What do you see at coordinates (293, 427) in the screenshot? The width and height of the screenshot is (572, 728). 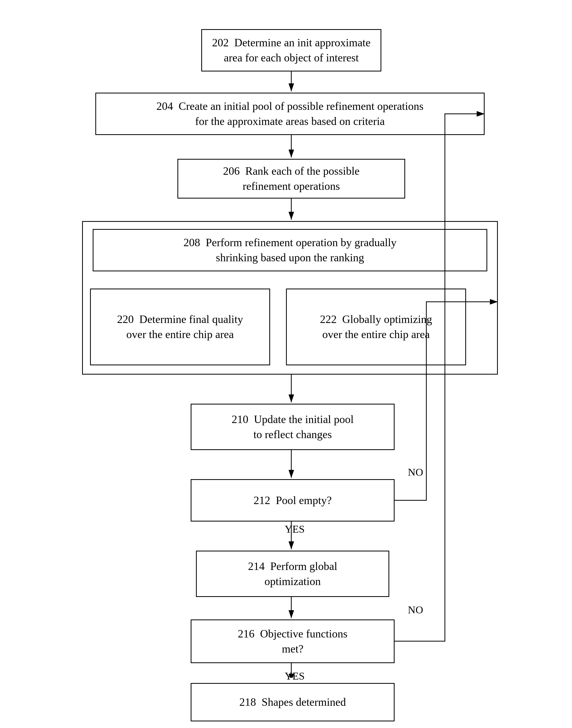 I see `box-210: 210 Update the initial poolto reflect ch…` at bounding box center [293, 427].